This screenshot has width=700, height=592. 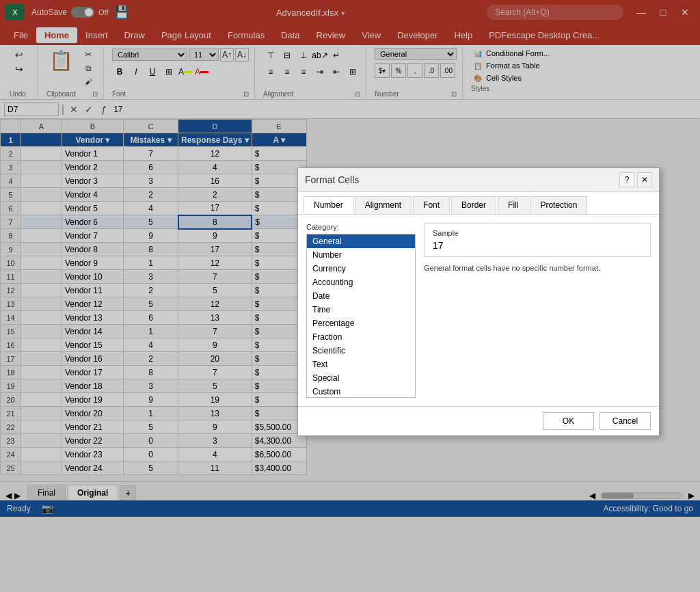 What do you see at coordinates (93, 455) in the screenshot?
I see `cell-vendor-24: Vendor 23` at bounding box center [93, 455].